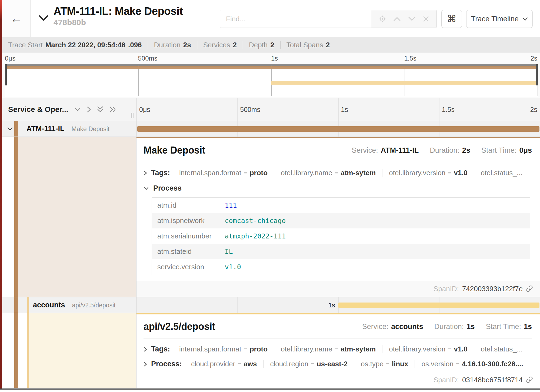 The image size is (540, 392). I want to click on command-icon: ⌘, so click(452, 19).